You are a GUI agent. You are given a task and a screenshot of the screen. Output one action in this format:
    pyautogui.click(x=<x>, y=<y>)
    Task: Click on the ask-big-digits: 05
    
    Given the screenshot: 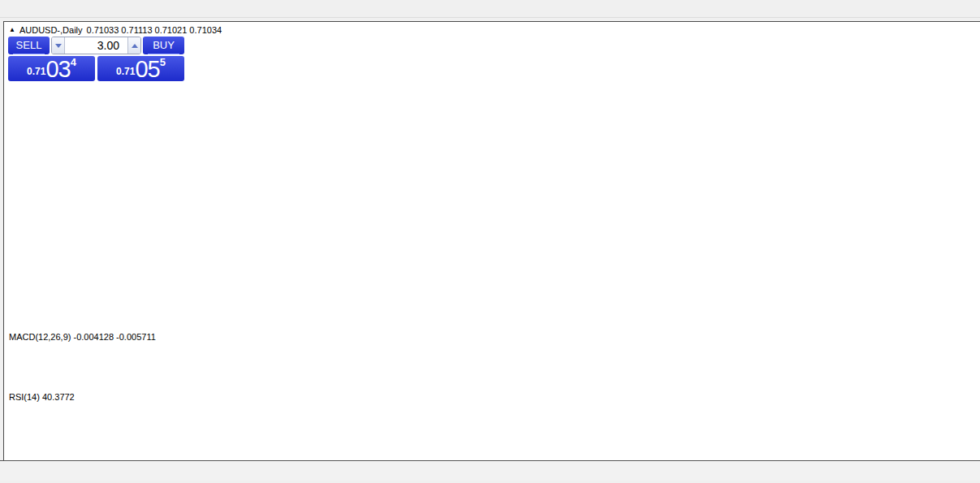 What is the action you would take?
    pyautogui.click(x=147, y=69)
    